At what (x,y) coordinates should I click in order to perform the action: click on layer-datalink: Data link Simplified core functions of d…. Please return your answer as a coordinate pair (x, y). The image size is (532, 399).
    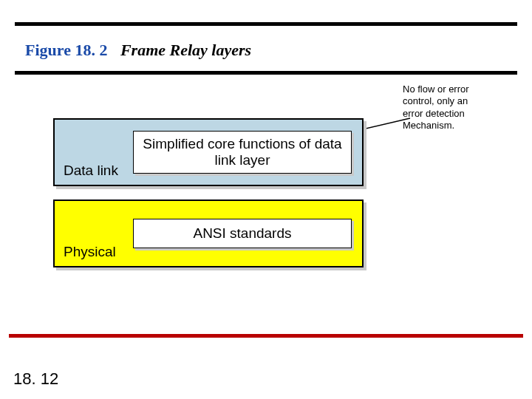
    Looking at the image, I should click on (208, 152).